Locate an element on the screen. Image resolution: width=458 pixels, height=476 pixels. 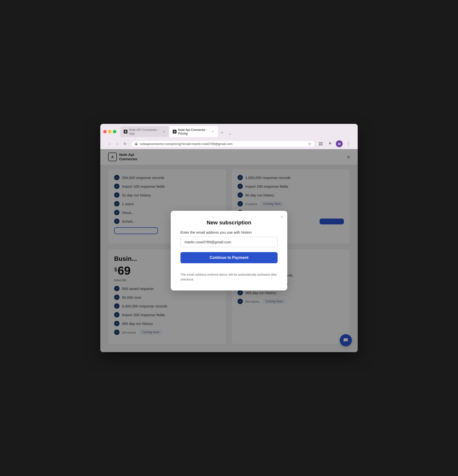
traffic-lights is located at coordinates (110, 132).